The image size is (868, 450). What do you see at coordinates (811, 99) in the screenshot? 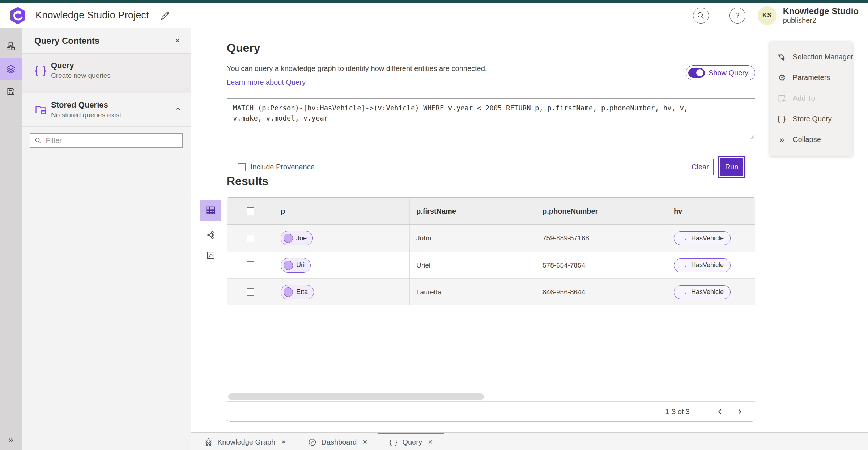
I see `query-tools-panel: Selection Manager ⚙ Parameters Add To { …` at bounding box center [811, 99].